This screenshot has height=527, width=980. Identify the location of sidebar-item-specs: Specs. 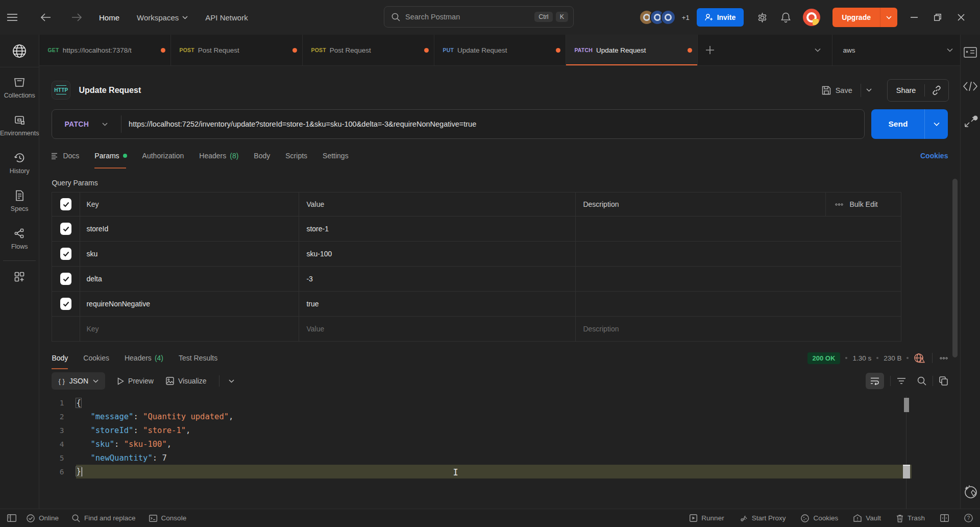
(19, 200).